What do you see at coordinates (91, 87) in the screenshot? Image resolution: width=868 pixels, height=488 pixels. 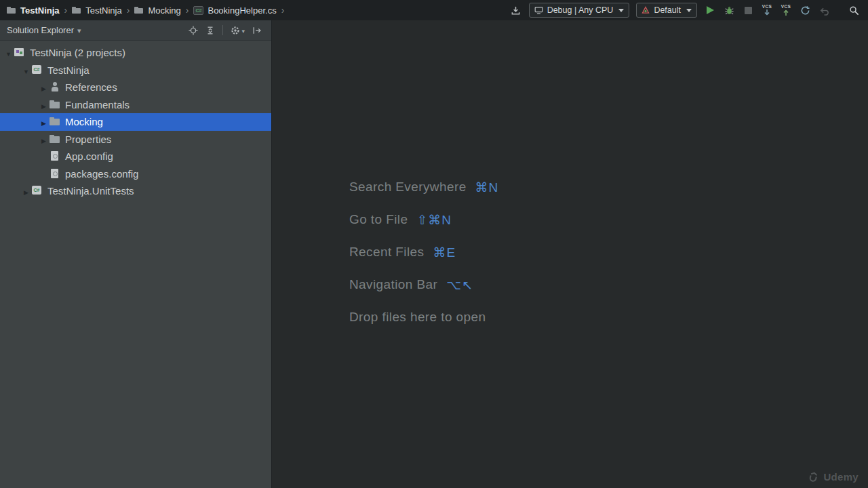 I see `tree-item-label: References` at bounding box center [91, 87].